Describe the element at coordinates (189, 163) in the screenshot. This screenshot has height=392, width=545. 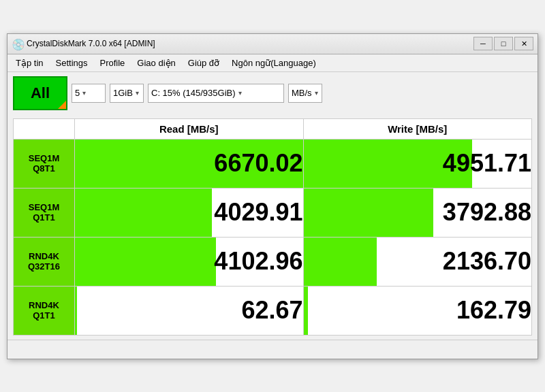
I see `read-value-0: 6670.02` at that location.